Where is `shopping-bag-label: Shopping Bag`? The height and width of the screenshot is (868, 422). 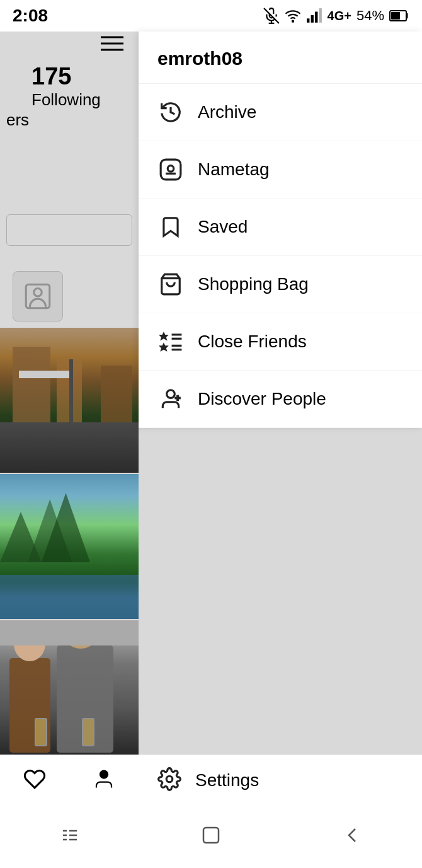
shopping-bag-label: Shopping Bag is located at coordinates (253, 284).